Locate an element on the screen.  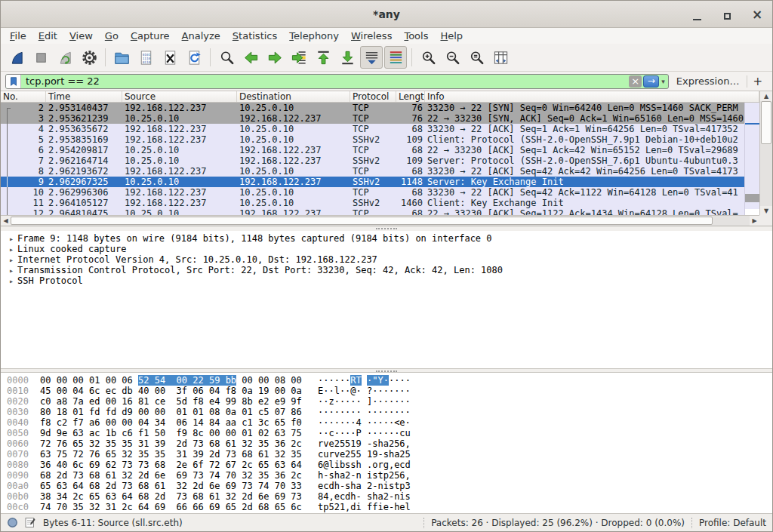
menu-view: View is located at coordinates (82, 36).